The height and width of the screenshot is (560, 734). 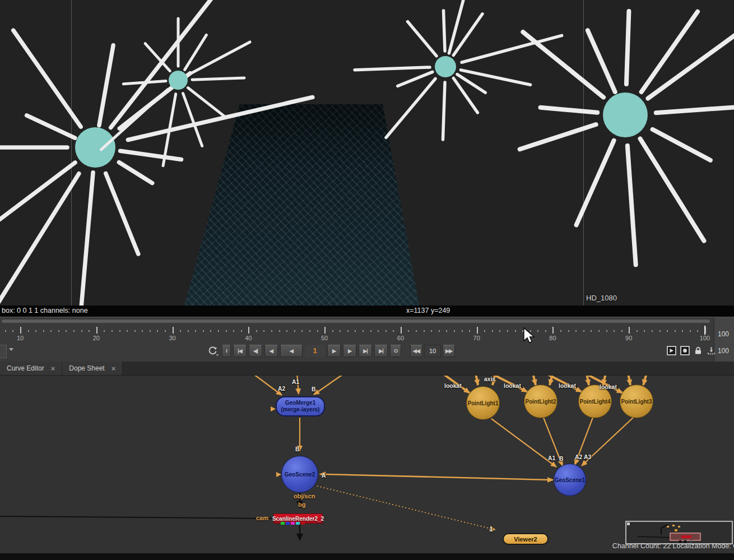 What do you see at coordinates (401, 338) in the screenshot?
I see `ruler-tick-label: 60` at bounding box center [401, 338].